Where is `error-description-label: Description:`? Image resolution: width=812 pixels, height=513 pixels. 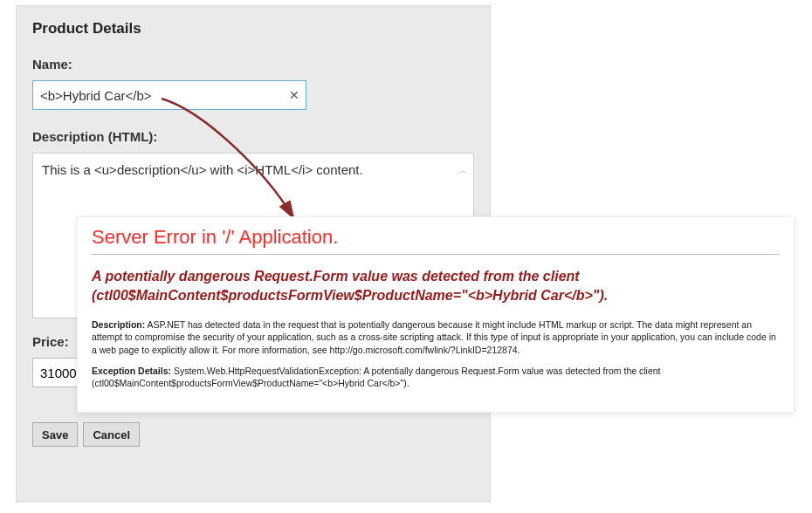
error-description-label: Description: is located at coordinates (119, 325).